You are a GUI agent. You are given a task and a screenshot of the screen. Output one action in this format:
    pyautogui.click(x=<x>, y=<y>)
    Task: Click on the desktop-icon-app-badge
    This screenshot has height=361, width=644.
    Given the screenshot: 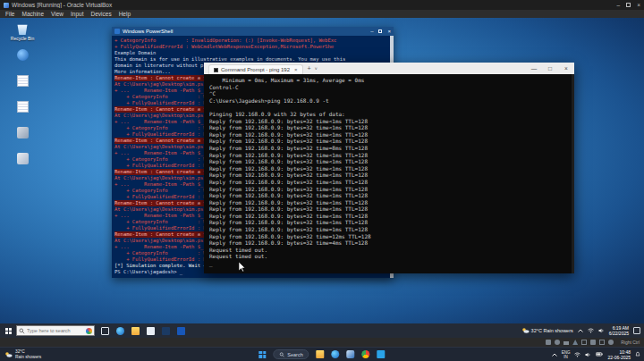 What is the action you would take?
    pyautogui.click(x=22, y=58)
    